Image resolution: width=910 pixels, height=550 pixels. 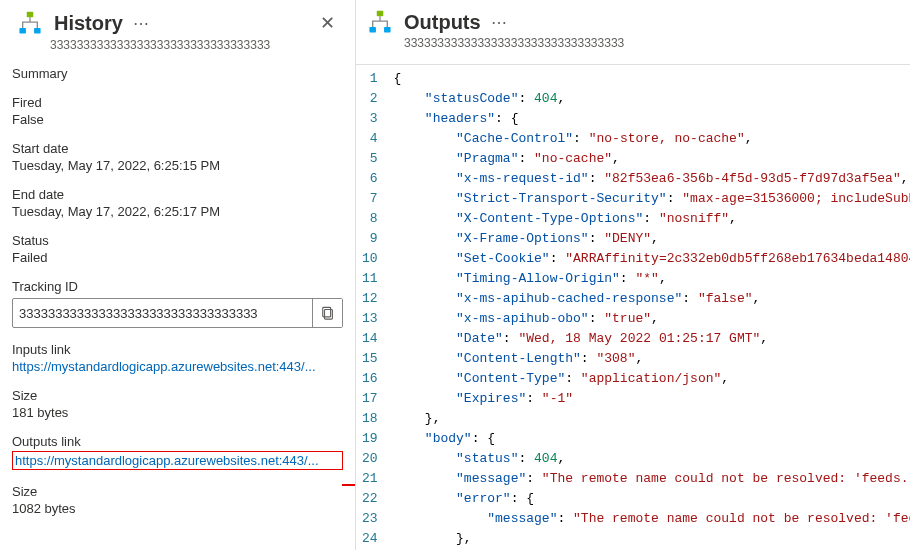 I want to click on close-button: ✕, so click(x=328, y=23).